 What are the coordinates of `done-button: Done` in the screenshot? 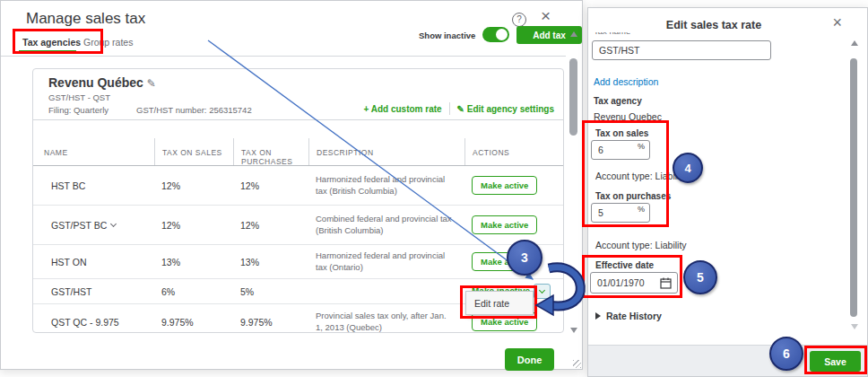 It's located at (529, 359).